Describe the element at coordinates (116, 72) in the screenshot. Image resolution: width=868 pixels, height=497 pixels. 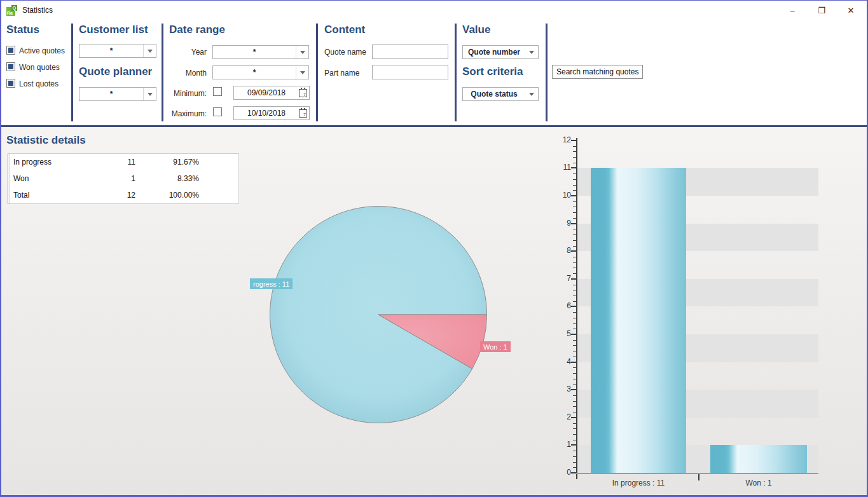
I see `quote-planner-section-title: Quote planner` at that location.